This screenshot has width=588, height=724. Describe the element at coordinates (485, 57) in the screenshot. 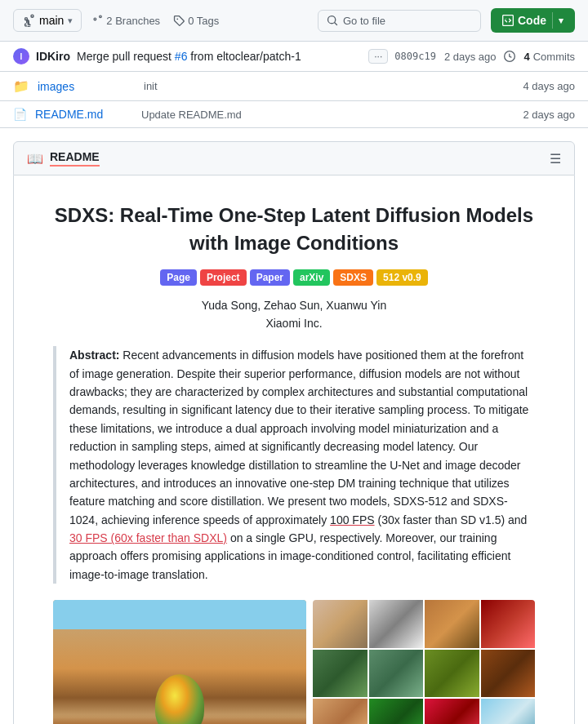

I see `commit-meta-right: 0809c19 2 days ago 4 Commits` at that location.